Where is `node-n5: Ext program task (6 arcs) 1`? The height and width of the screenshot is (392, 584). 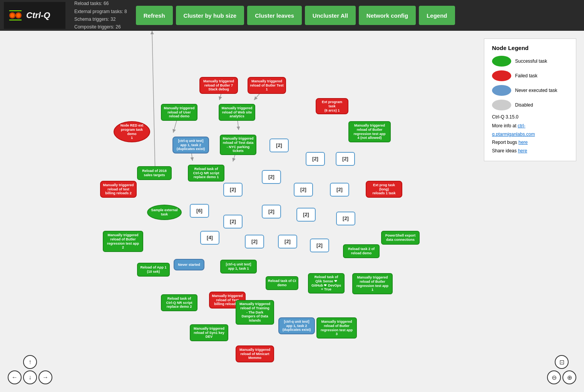
node-n5: Ext program task (6 arcs) 1 is located at coordinates (332, 106).